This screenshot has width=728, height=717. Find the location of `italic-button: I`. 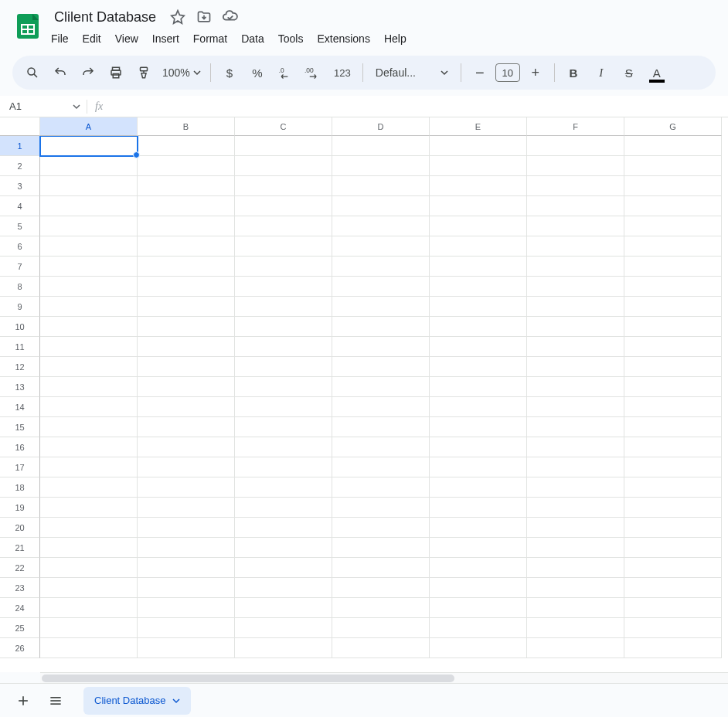

italic-button: I is located at coordinates (601, 73).